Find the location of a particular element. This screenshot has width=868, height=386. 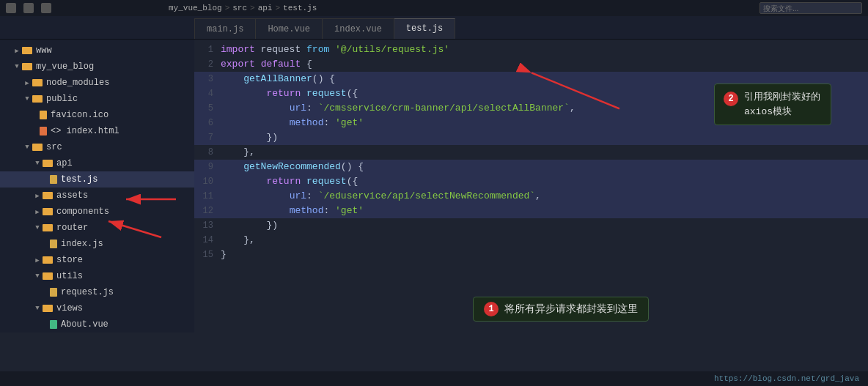

folder-icon-assets is located at coordinates (48, 196).